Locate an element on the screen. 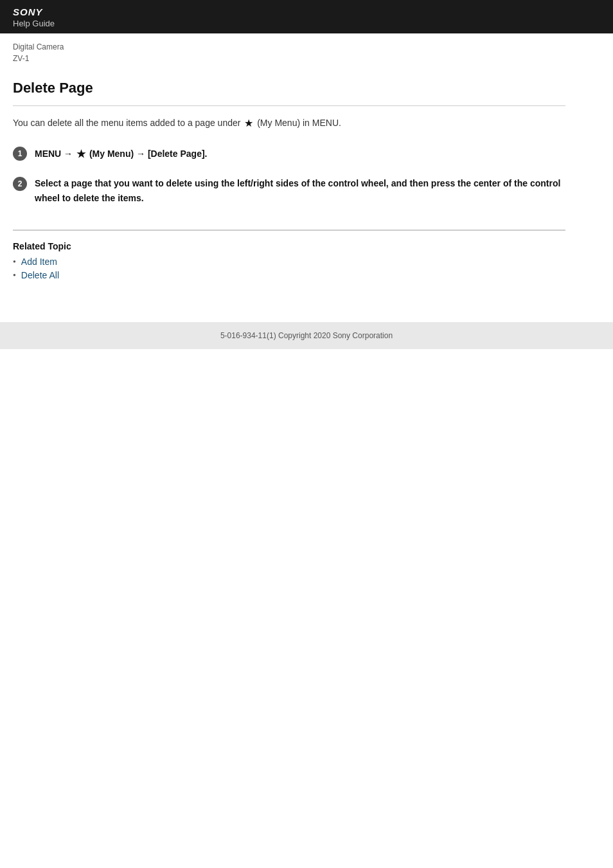 The width and height of the screenshot is (613, 868). page-title: Delete Page is located at coordinates (289, 88).